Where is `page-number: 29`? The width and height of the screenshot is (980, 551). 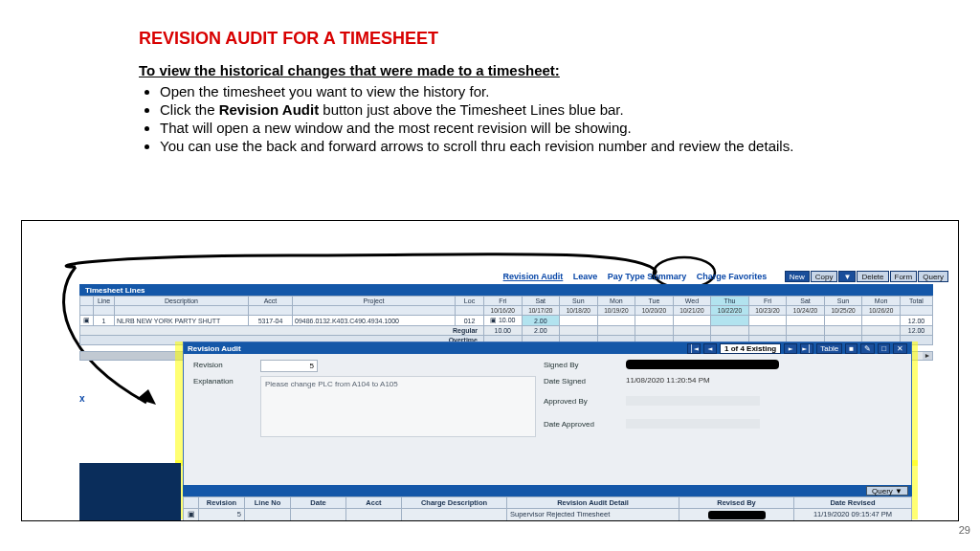 page-number: 29 is located at coordinates (965, 530).